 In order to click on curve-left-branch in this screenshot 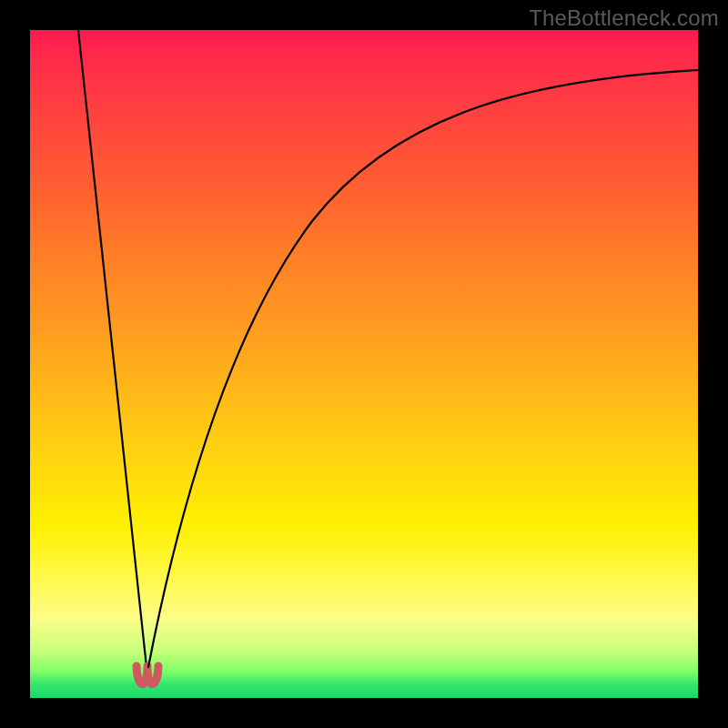, I will do `click(113, 349)`.